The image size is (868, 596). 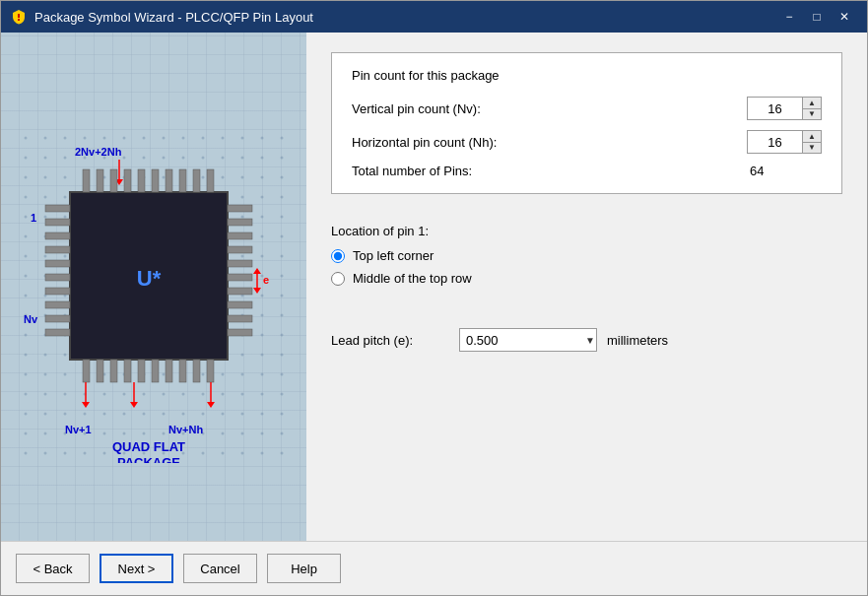 I want to click on close-button: ✕, so click(x=844, y=17).